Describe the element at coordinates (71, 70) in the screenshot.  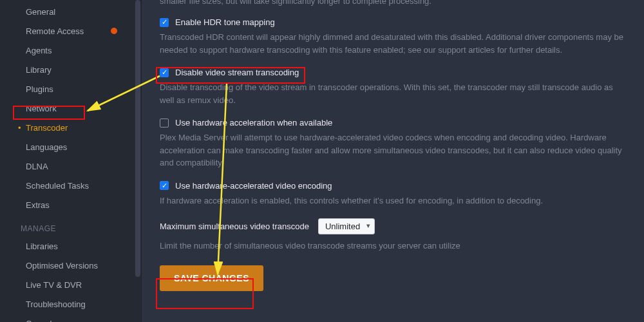
I see `sidebar-item-library: Library` at that location.